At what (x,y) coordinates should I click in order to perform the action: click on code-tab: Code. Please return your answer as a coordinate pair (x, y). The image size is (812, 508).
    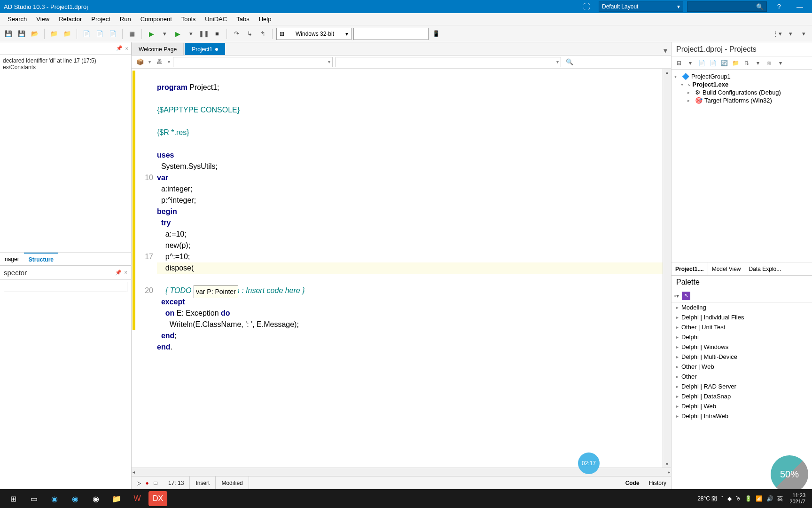
    Looking at the image, I should click on (632, 483).